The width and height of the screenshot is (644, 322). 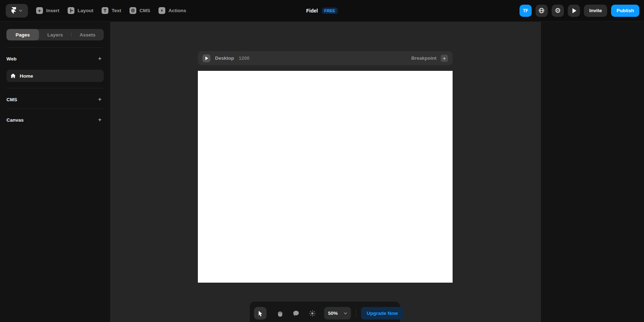 I want to click on gear-icon: ⚙, so click(x=557, y=11).